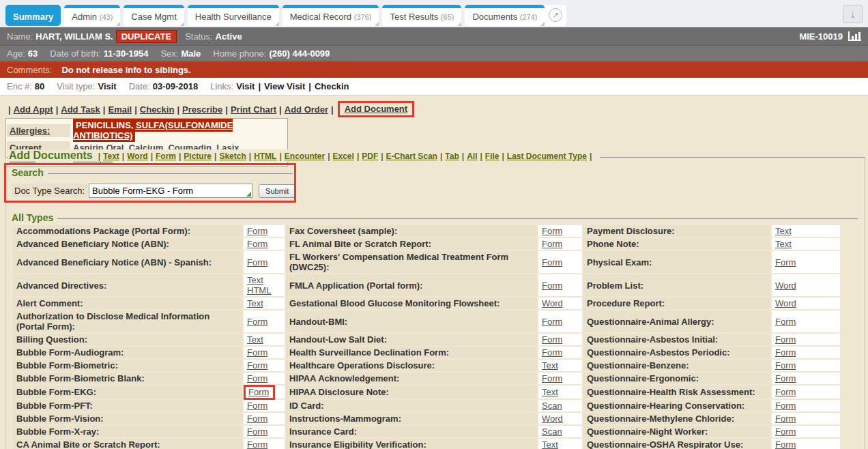  Describe the element at coordinates (257, 419) in the screenshot. I see `doc-open-link-bubble-form-vision-form: Form` at that location.